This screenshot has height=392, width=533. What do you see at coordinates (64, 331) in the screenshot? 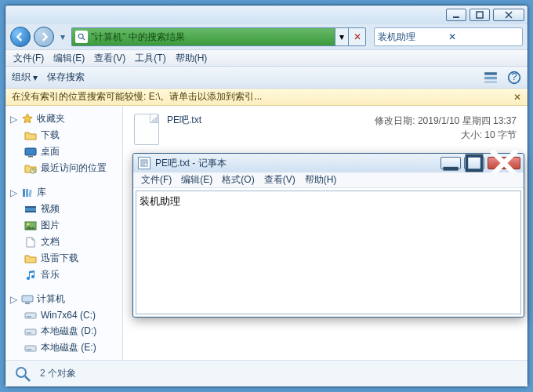
I see `sidebar-item-drive-d: 本地磁盘 (D:)` at bounding box center [64, 331].